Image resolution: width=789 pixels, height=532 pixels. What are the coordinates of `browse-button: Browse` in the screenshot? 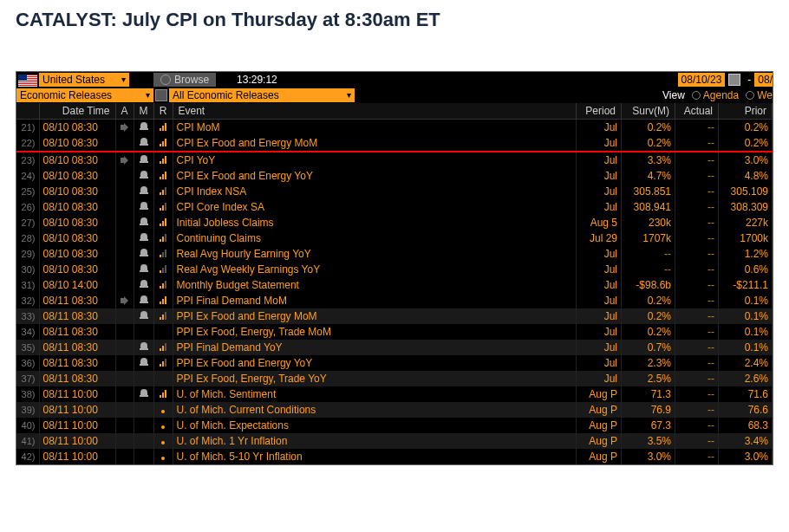 It's located at (185, 80).